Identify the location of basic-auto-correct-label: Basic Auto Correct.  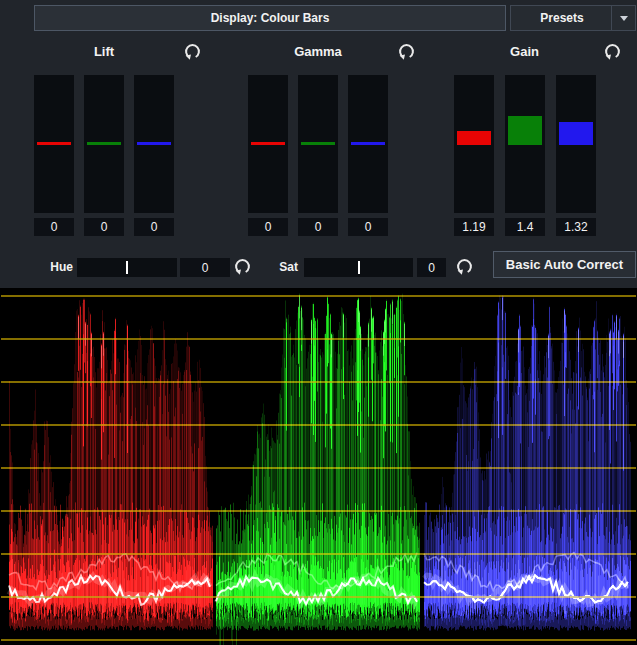
(564, 264).